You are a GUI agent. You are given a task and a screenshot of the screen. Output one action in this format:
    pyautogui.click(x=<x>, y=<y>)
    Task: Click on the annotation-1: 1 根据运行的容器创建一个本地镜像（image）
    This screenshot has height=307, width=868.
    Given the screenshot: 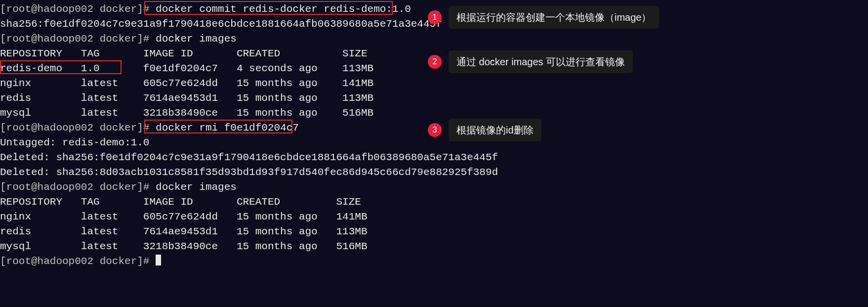 What is the action you would take?
    pyautogui.click(x=543, y=17)
    